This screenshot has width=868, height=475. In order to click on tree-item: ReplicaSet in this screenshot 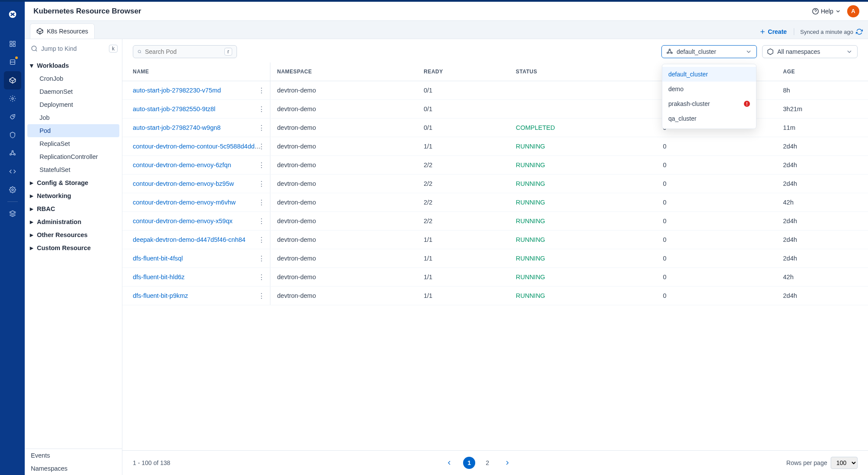, I will do `click(73, 144)`.